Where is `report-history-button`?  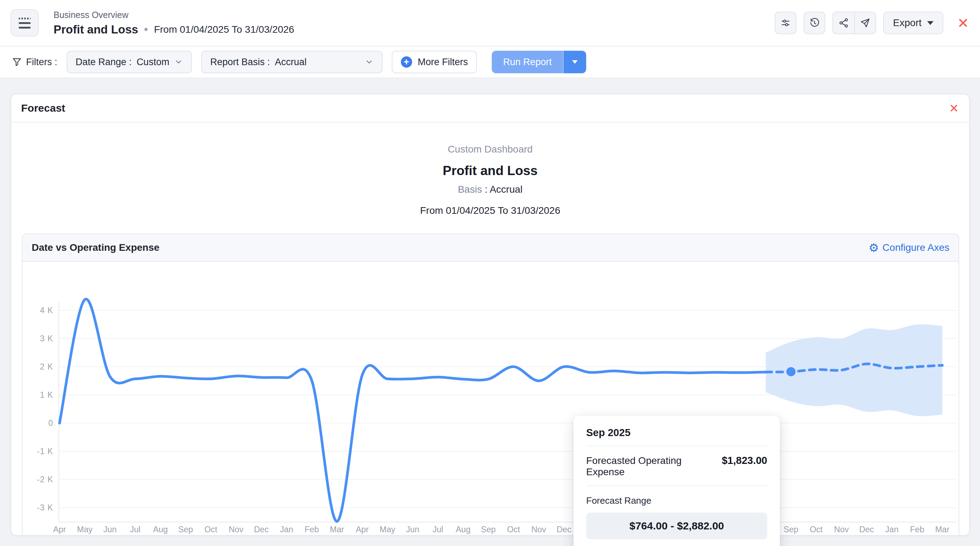 report-history-button is located at coordinates (815, 23).